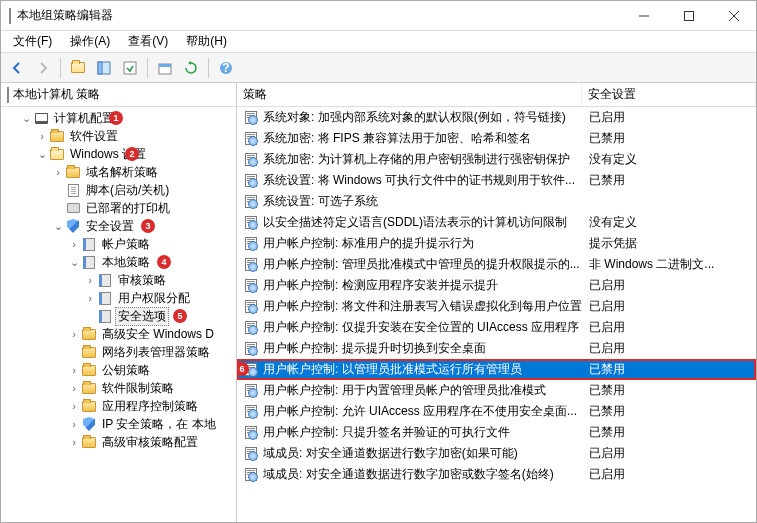 Image resolution: width=757 pixels, height=523 pixels. Describe the element at coordinates (120, 298) in the screenshot. I see `tree-item: ›用户权限分配` at that location.